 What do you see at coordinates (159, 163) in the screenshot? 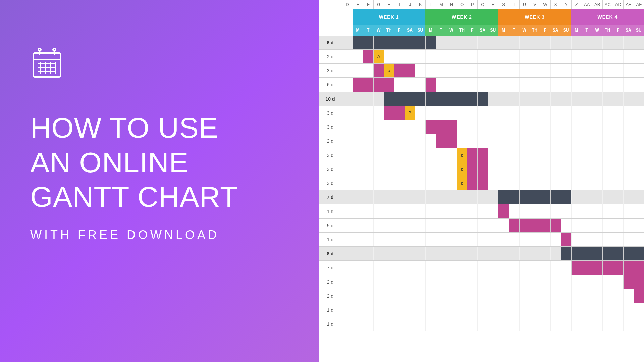
I see `hero-title: HOW TO USE AN ONLINE GANTT CHART` at bounding box center [159, 163].